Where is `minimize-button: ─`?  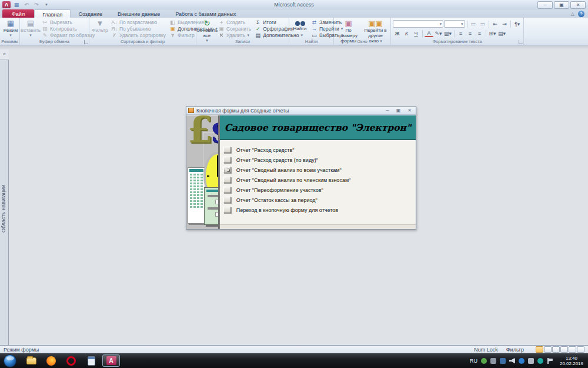 minimize-button: ─ is located at coordinates (545, 5).